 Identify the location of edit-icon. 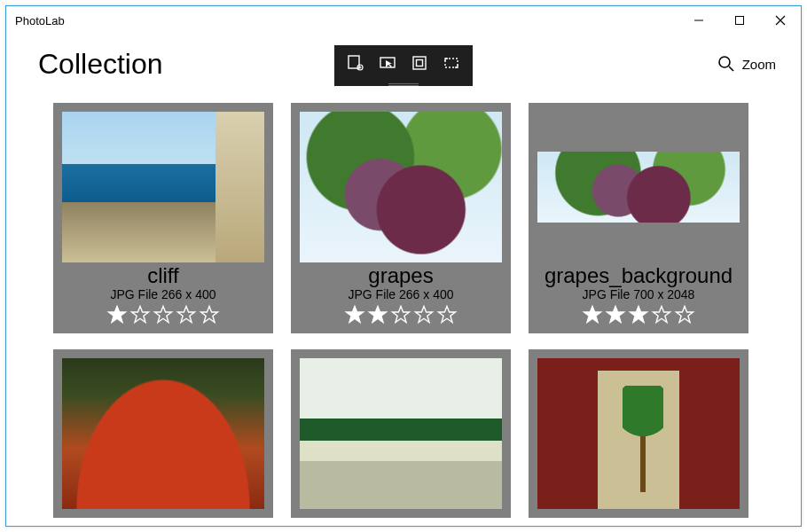
(356, 63).